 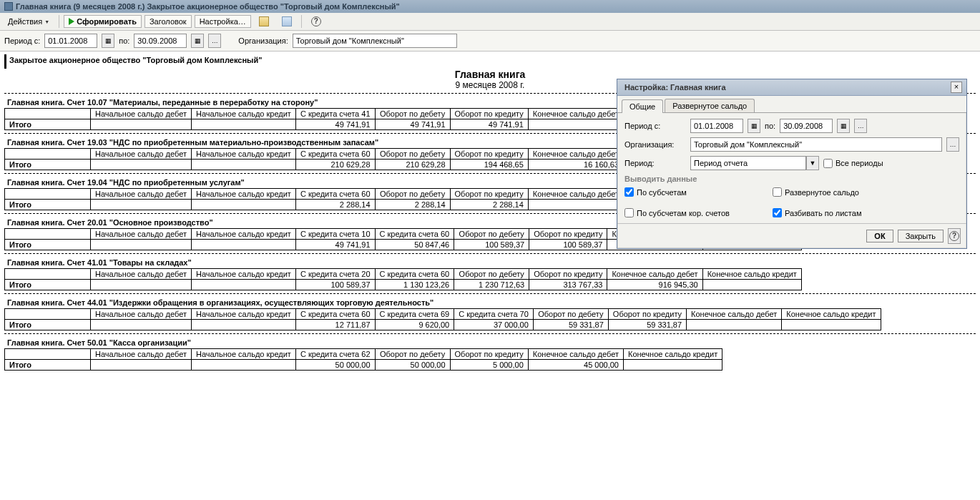 What do you see at coordinates (264, 21) in the screenshot?
I see `tool-button-a` at bounding box center [264, 21].